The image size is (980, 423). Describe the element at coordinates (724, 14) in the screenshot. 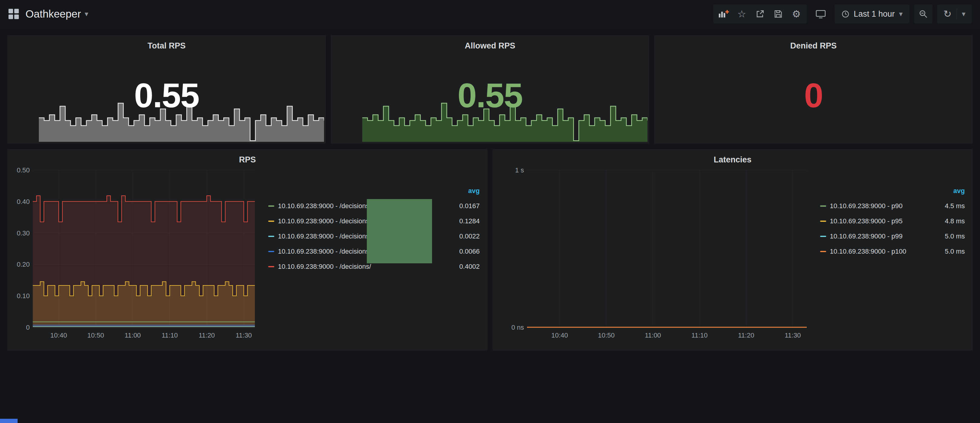

I see `add-panel-icon` at that location.